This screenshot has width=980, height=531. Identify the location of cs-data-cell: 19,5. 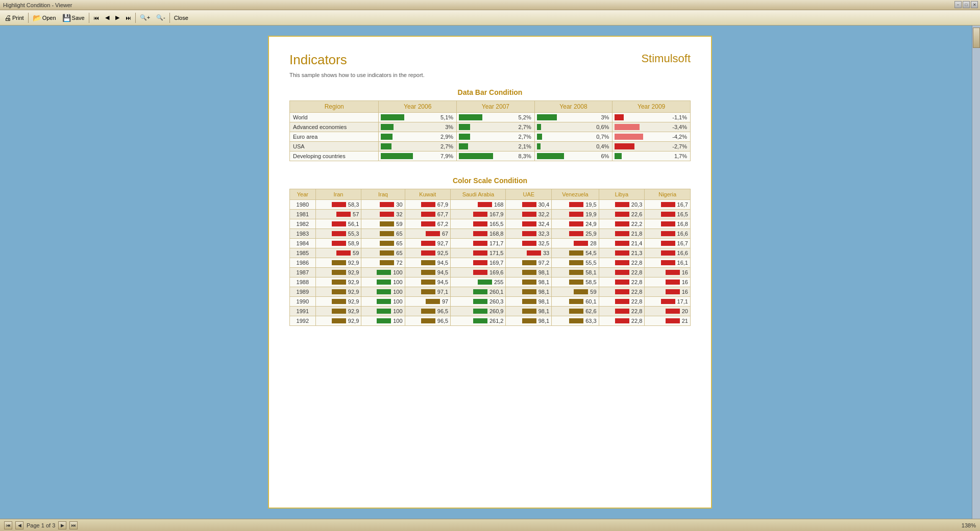
(575, 205).